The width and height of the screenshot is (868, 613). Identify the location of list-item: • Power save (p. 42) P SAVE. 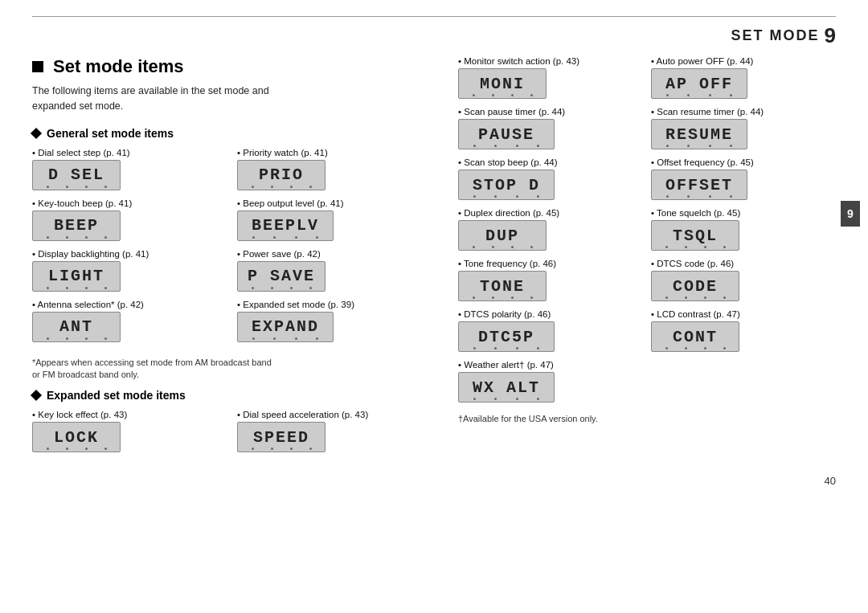
(336, 270).